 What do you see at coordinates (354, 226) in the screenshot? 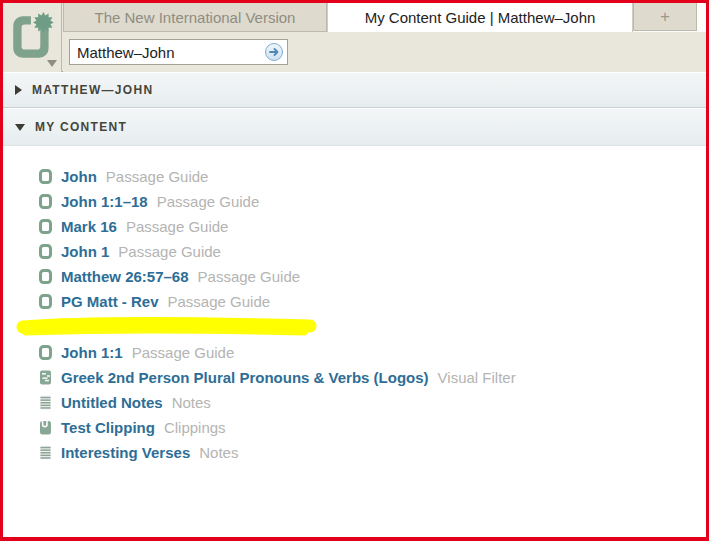
I see `list-item: Mark 16Passage Guide` at bounding box center [354, 226].